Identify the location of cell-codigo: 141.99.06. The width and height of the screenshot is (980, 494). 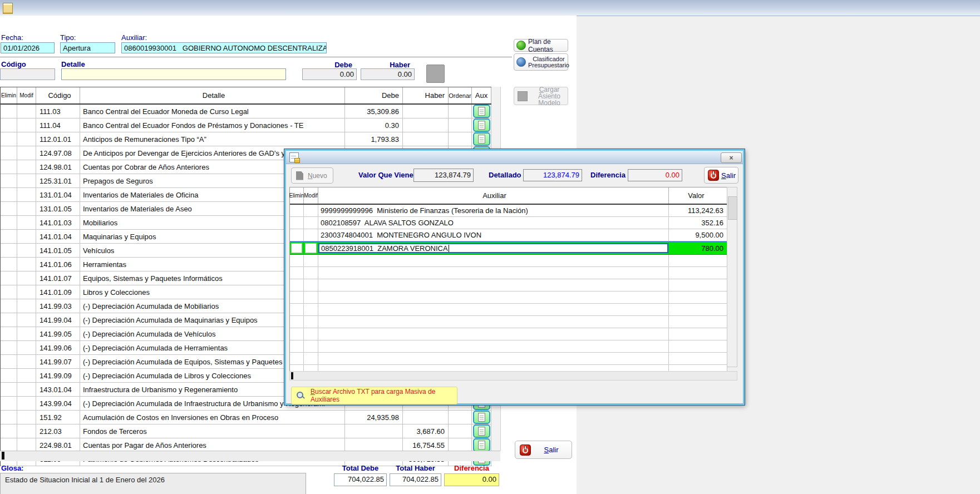
(58, 348).